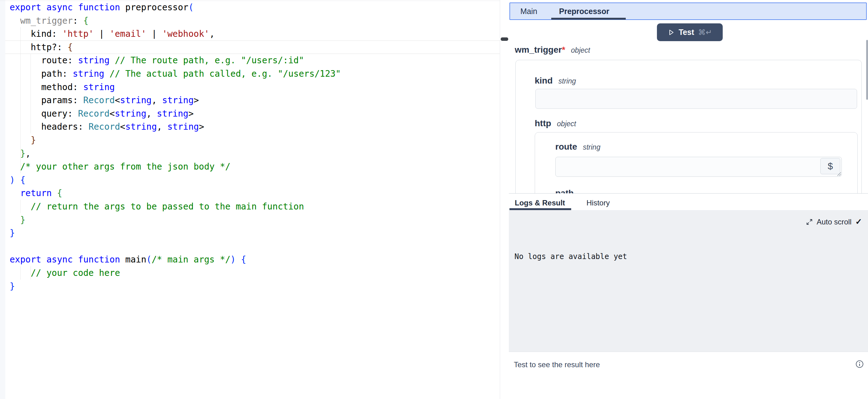 The width and height of the screenshot is (868, 399). What do you see at coordinates (133, 259) in the screenshot?
I see `code-token: main` at bounding box center [133, 259].